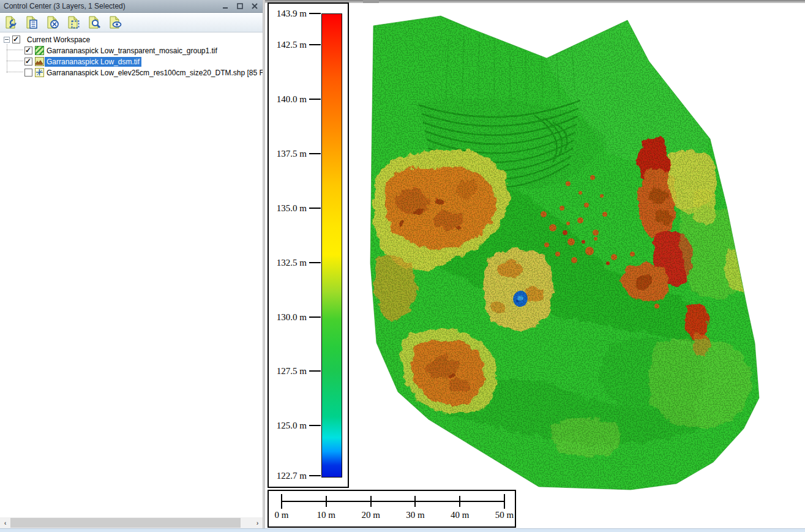  Describe the element at coordinates (309, 245) in the screenshot. I see `elevation-legend: 143.9 m142.5 m140.0 m137.5 m135.0 m132.5…` at that location.